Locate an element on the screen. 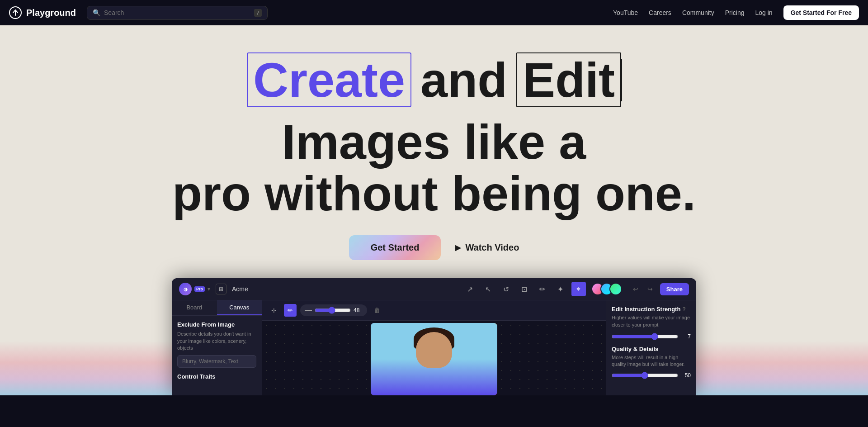 The image size is (868, 427). quality-details-desc: More steps will result in a high quality… is located at coordinates (651, 361).